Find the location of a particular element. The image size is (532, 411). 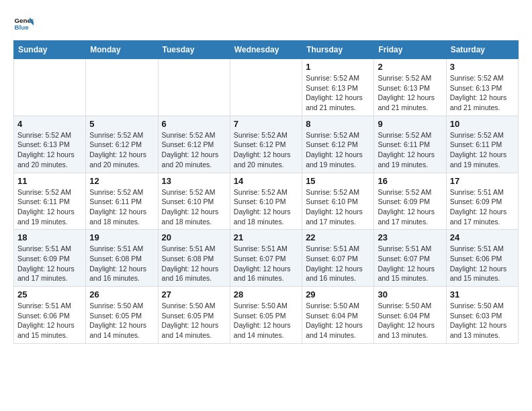

day-number: 10 is located at coordinates (482, 124).